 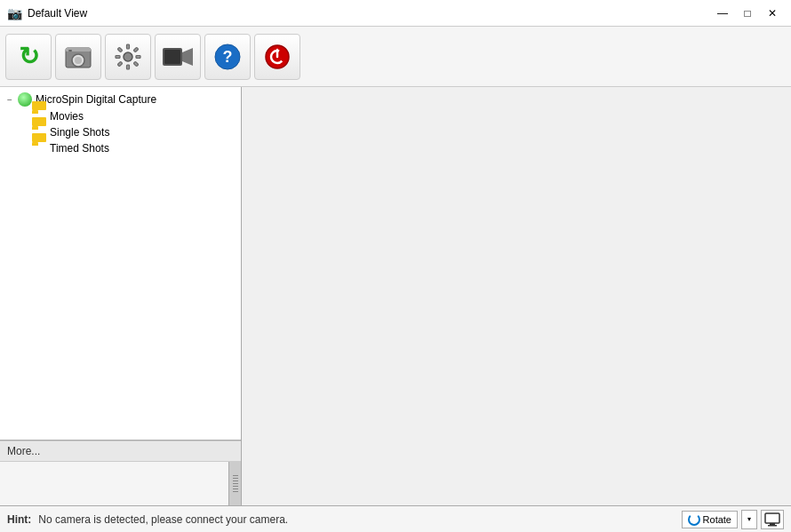 What do you see at coordinates (24, 148) in the screenshot?
I see `timed-shots-expand-icon` at bounding box center [24, 148].